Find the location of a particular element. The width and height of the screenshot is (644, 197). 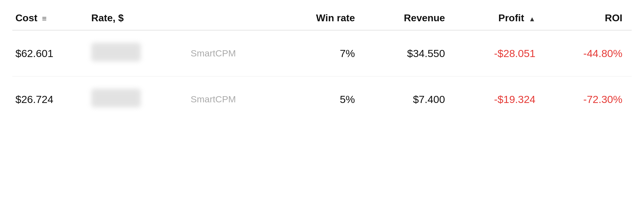

row1-roi: -44.80% is located at coordinates (588, 53).